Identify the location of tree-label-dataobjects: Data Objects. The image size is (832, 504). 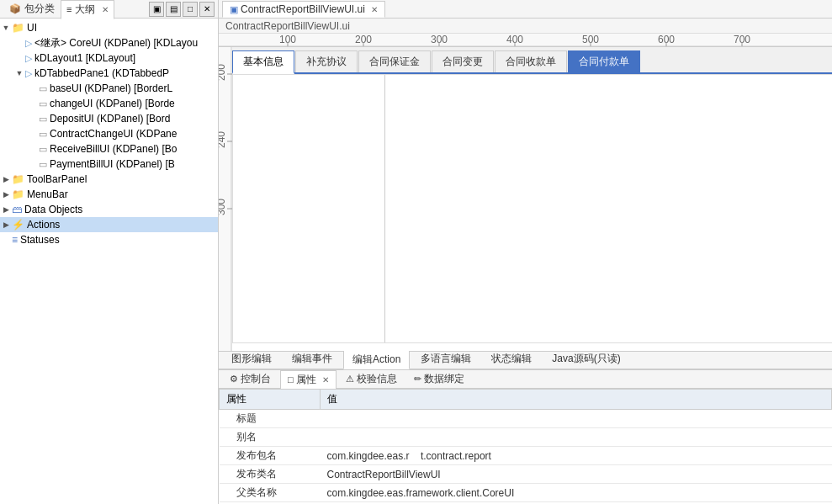
(54, 210).